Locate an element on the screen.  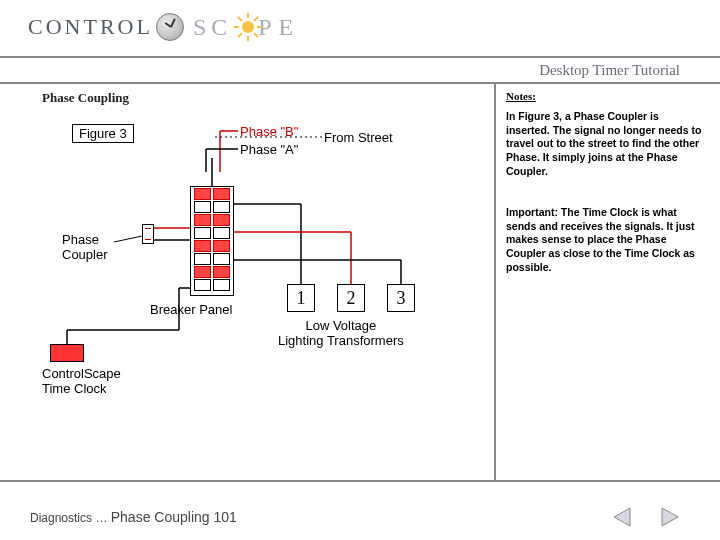
notes-heading: Notes: is located at coordinates (604, 96).